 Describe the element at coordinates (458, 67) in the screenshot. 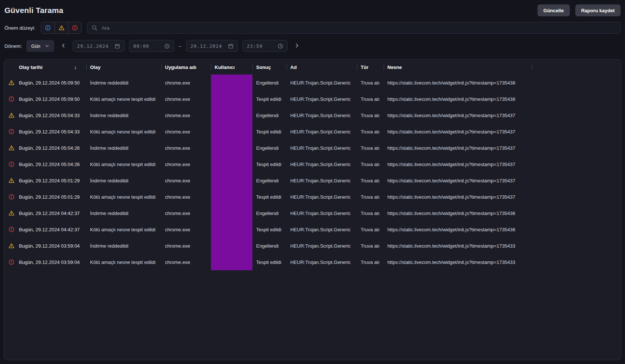

I see `column-header-object: Nesne` at that location.